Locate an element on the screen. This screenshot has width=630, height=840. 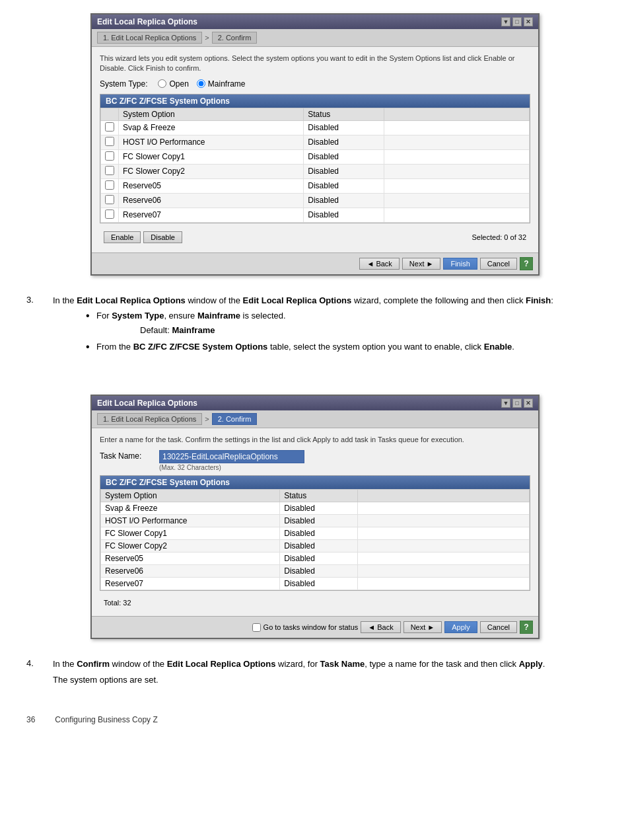
enable-button: Enable is located at coordinates (122, 237).